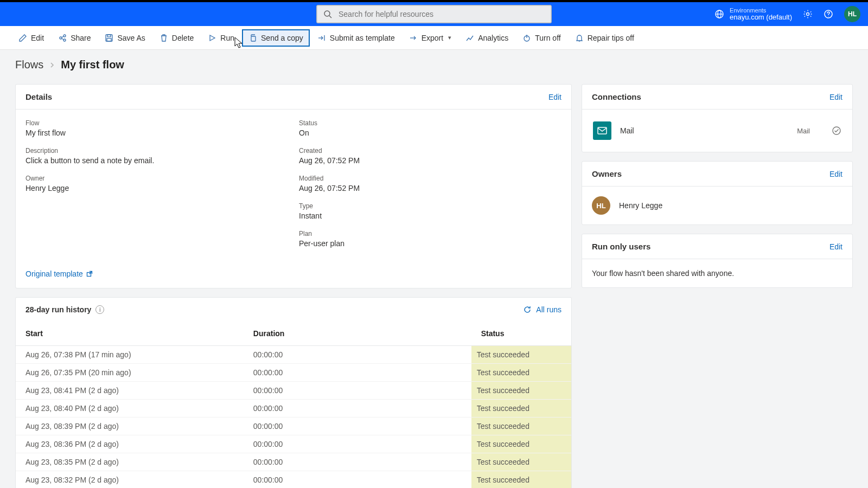 The image size is (868, 488). Describe the element at coordinates (282, 38) in the screenshot. I see `cmd-label: Send a copy` at that location.